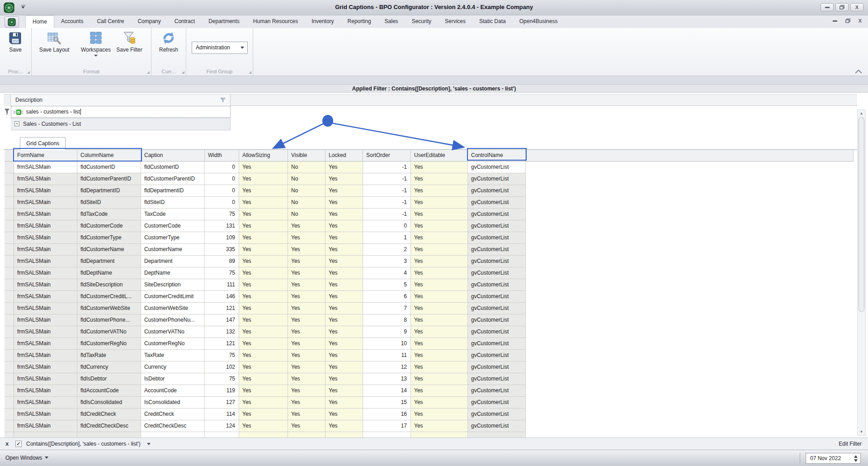 Image resolution: width=868 pixels, height=466 pixels. I want to click on grid-cell-caption: TaxCode, so click(173, 214).